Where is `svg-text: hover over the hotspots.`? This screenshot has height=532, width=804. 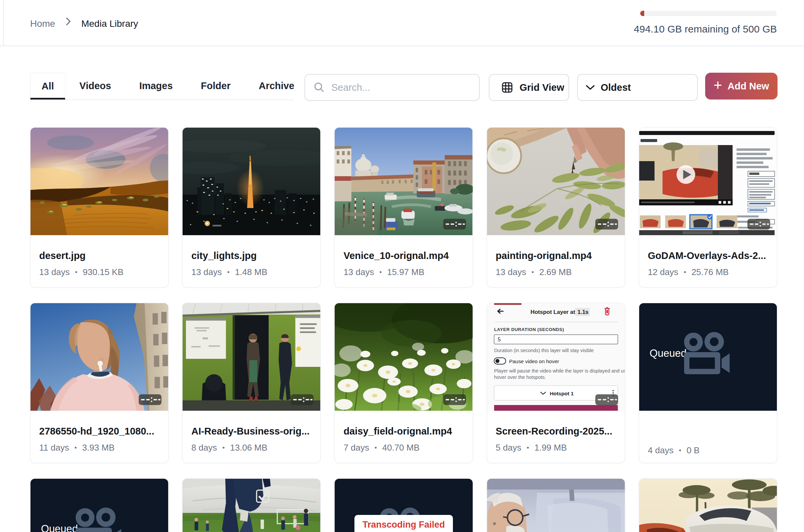 svg-text: hover over the hotspots. is located at coordinates (520, 377).